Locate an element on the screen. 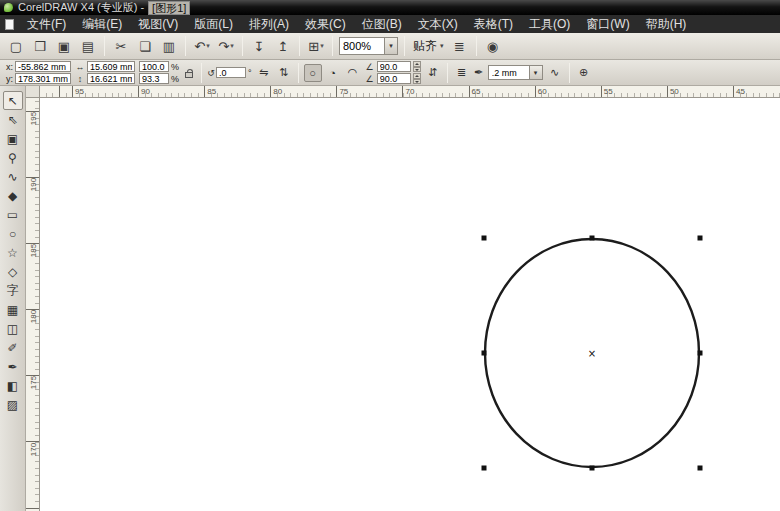 The width and height of the screenshot is (780, 511). ellipse-tool-icon: ○ is located at coordinates (12, 234).